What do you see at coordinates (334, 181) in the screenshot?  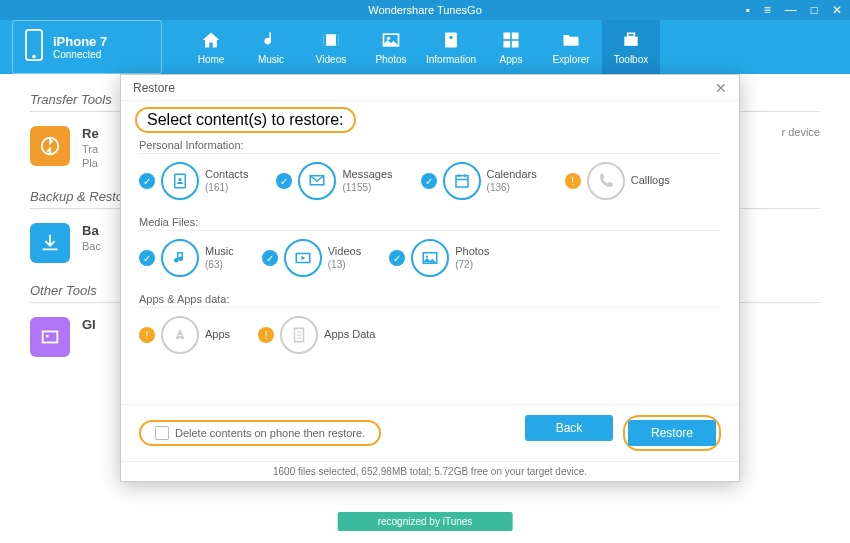 I see `item-messages: ✓ Messages(1155)` at bounding box center [334, 181].